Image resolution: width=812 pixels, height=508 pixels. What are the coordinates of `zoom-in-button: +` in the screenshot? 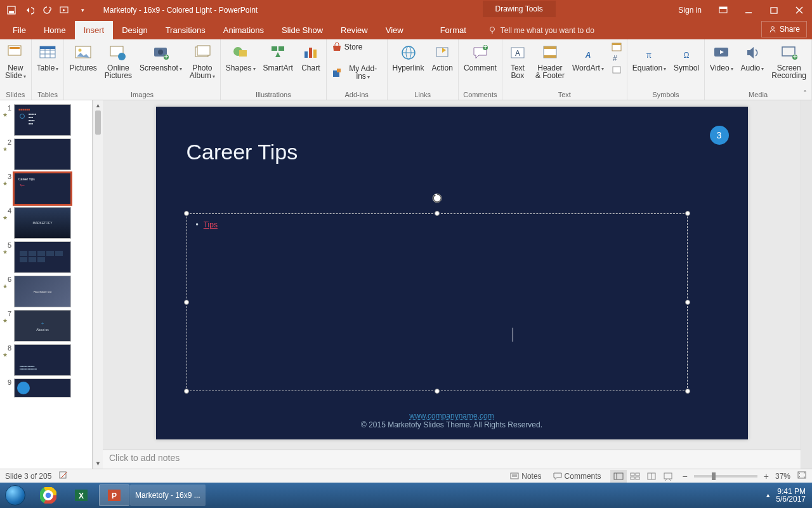 It's located at (766, 476).